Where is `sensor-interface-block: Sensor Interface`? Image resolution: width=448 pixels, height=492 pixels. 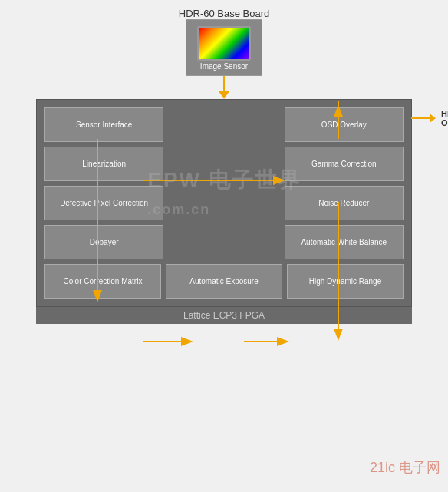 sensor-interface-block: Sensor Interface is located at coordinates (104, 124).